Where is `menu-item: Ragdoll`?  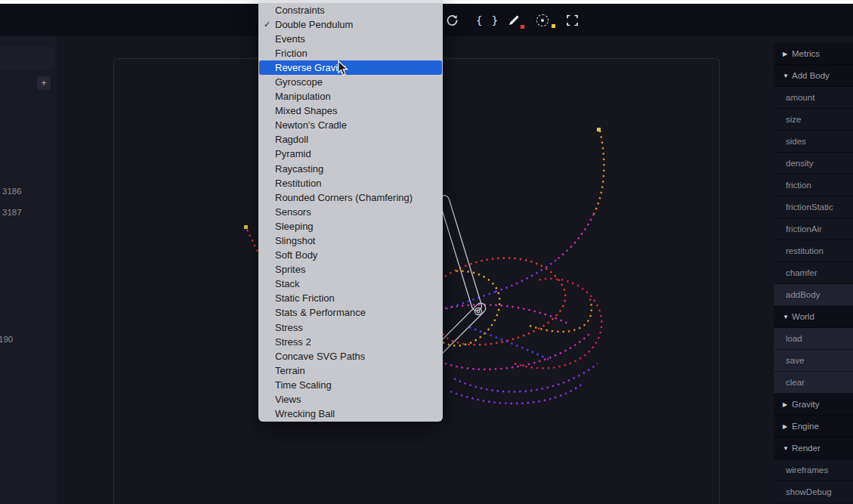
menu-item: Ragdoll is located at coordinates (351, 139).